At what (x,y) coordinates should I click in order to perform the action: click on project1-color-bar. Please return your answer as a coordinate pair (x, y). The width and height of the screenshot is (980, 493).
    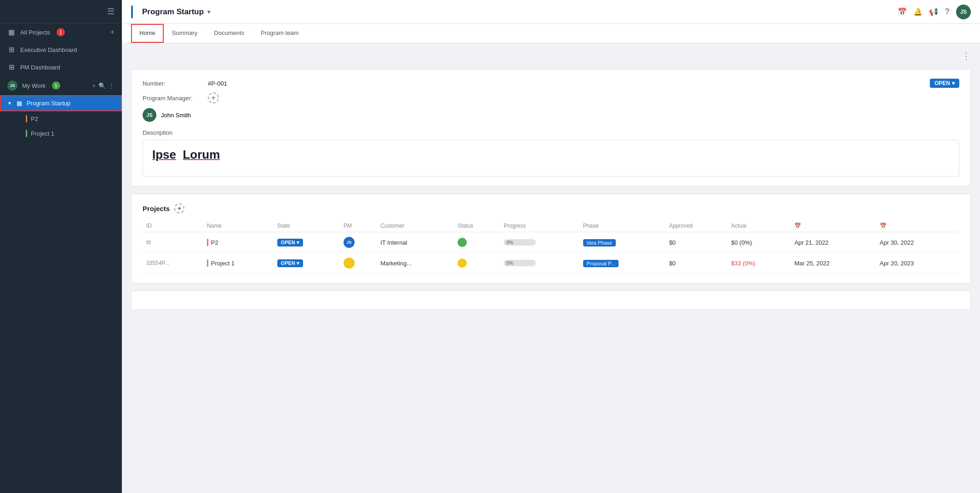
    Looking at the image, I should click on (27, 133).